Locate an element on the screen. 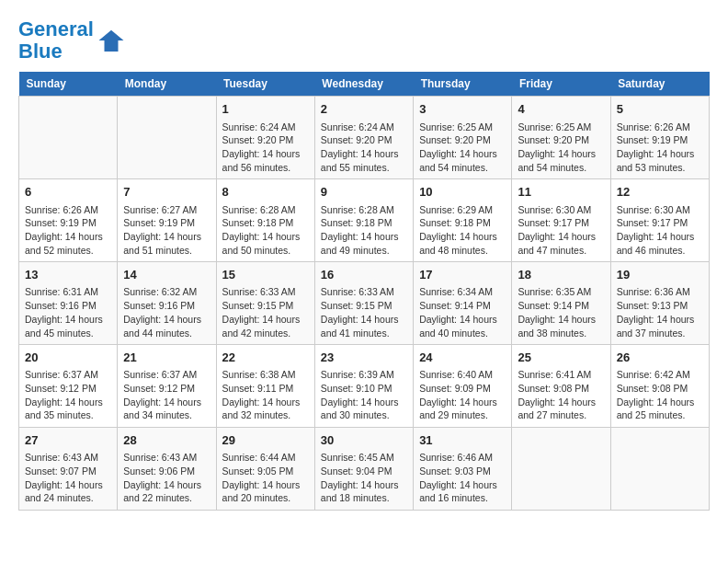  calendar-week-row: 27Sunrise: 6:43 AM Sunset: 9:07 PM Dayli… is located at coordinates (364, 469).